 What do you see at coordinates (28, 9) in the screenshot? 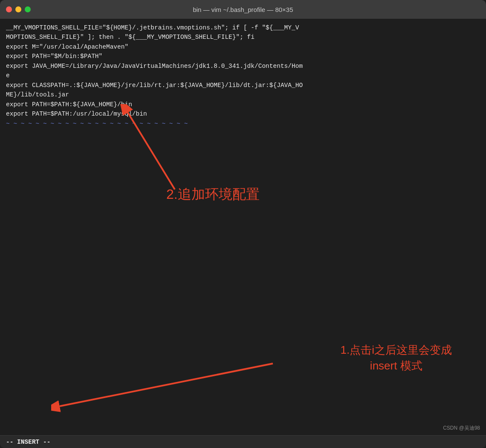
I see `maximize-button` at bounding box center [28, 9].